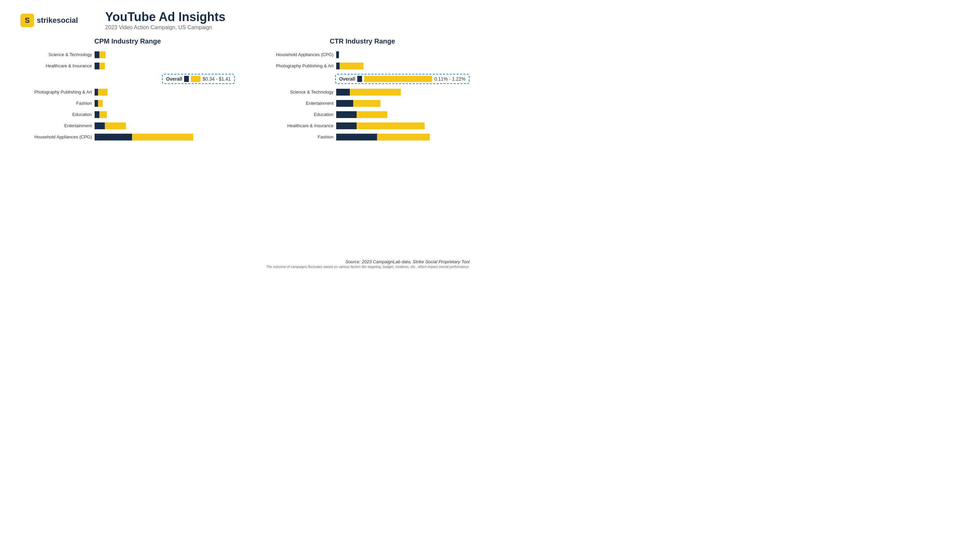  Describe the element at coordinates (294, 55) in the screenshot. I see `ctr-label-household: Household Appliances (CPG)` at that location.